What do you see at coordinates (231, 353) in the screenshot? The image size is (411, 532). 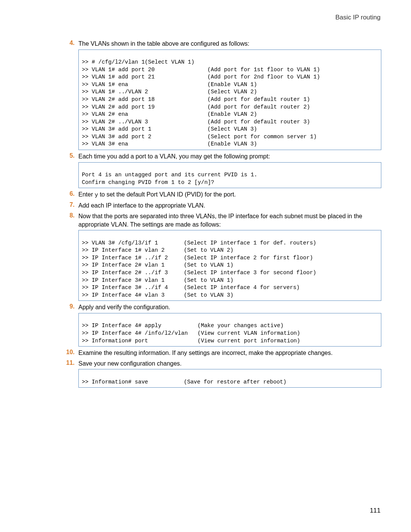 I see `step-text: Examine the resulting information. If an…` at bounding box center [231, 353].